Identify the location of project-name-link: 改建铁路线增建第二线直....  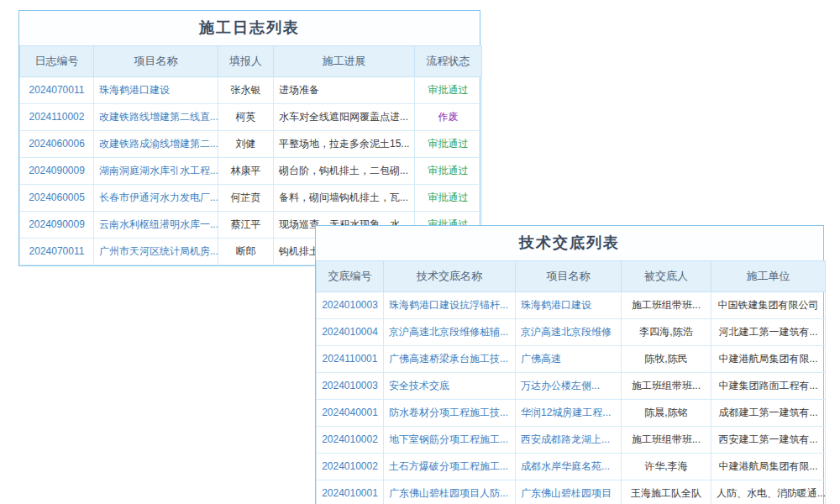
(156, 118).